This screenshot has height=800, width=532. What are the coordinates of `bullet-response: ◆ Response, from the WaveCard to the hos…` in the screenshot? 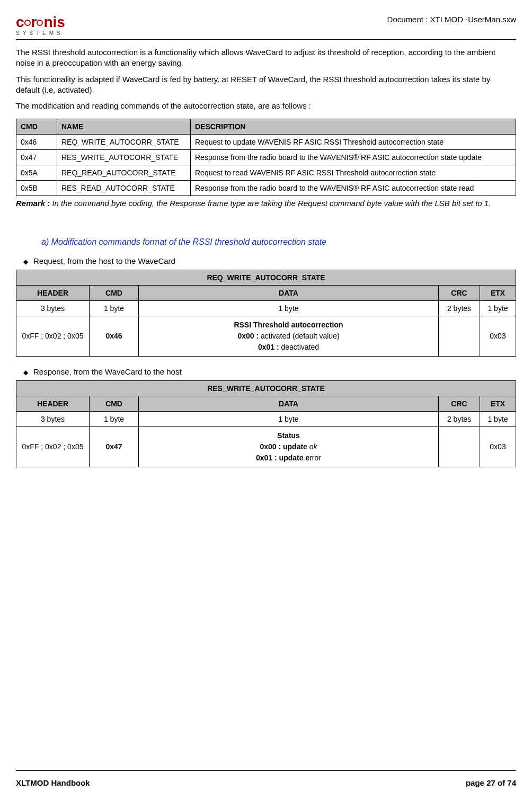 It's located at (270, 372).